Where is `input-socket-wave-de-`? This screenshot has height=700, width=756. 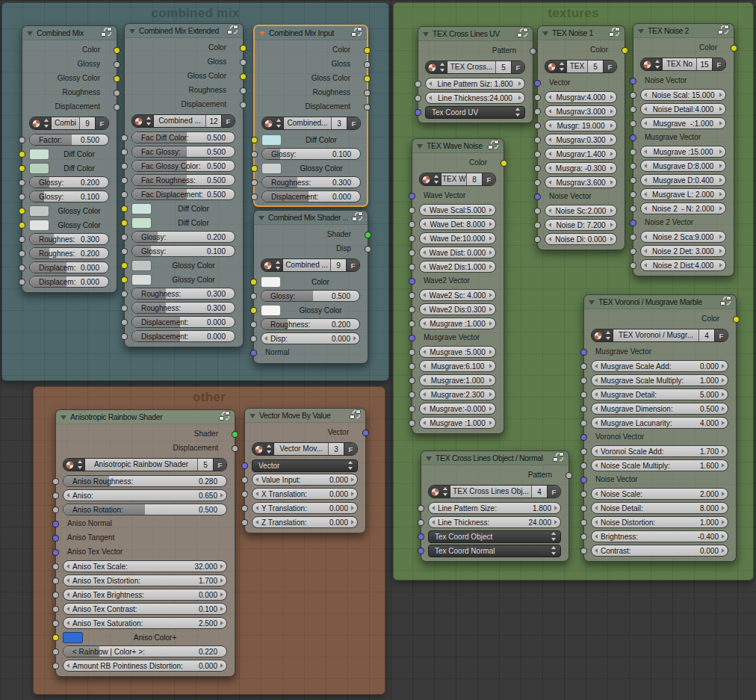 input-socket-wave-de- is located at coordinates (412, 239).